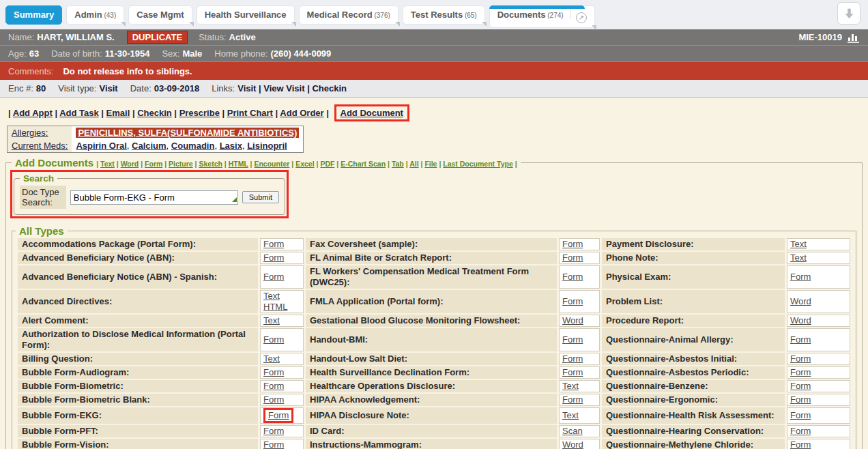 This screenshot has width=868, height=449. Describe the element at coordinates (181, 164) in the screenshot. I see `new-doc-type-link-picture: Picture` at that location.